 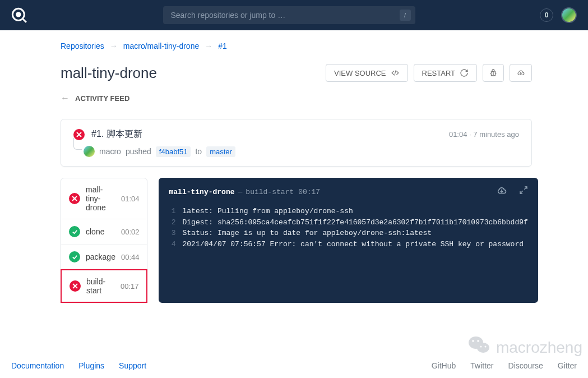 What do you see at coordinates (445, 73) in the screenshot?
I see `restart-button: RESTART` at bounding box center [445, 73].